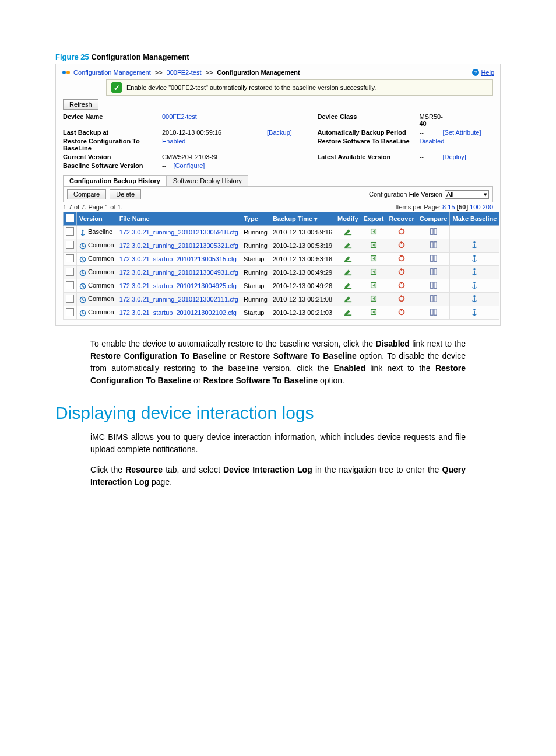  I want to click on type-cell: Running, so click(255, 232).